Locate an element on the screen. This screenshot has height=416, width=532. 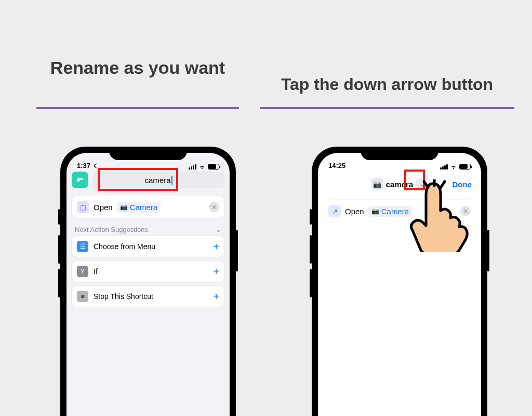
branch-icon: Y is located at coordinates (83, 271).